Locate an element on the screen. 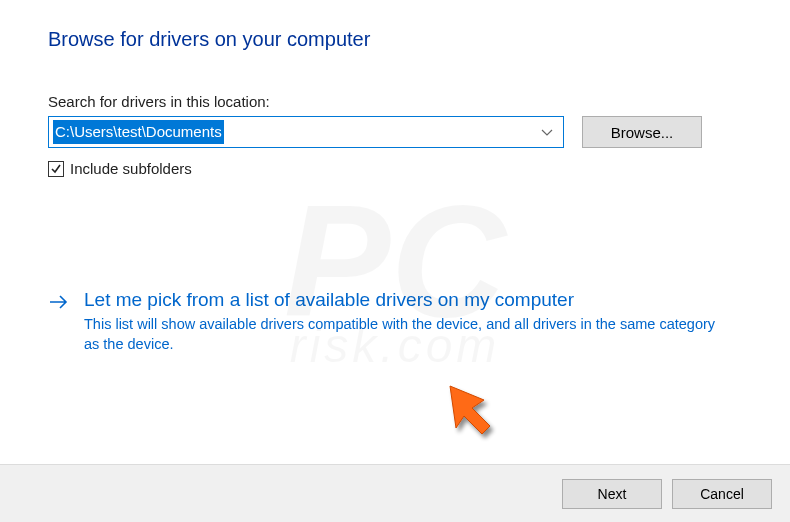  pick-from-list-option: Let me pick from a list of available dri… is located at coordinates (395, 322).